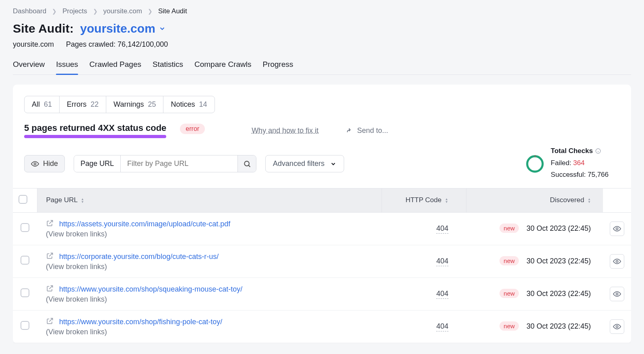  Describe the element at coordinates (535, 164) in the screenshot. I see `progress-ring-icon` at that location.